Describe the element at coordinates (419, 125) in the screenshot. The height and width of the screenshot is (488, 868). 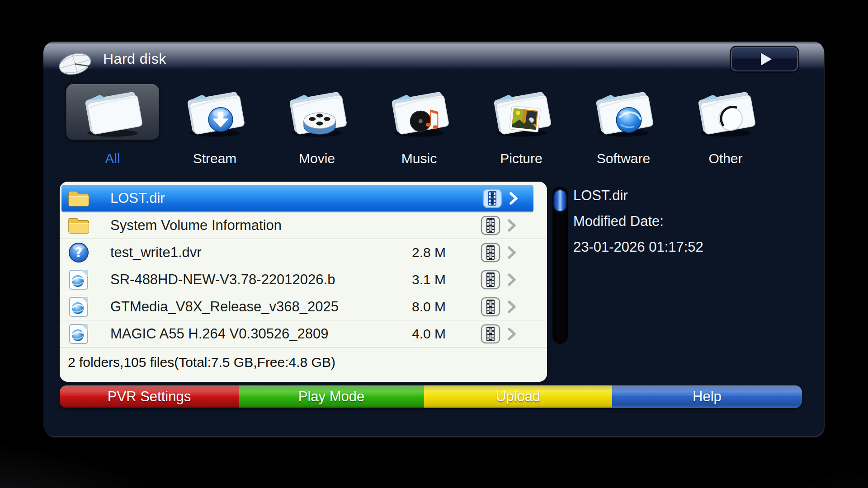
I see `category-tabs: All Stream Movie Music` at that location.